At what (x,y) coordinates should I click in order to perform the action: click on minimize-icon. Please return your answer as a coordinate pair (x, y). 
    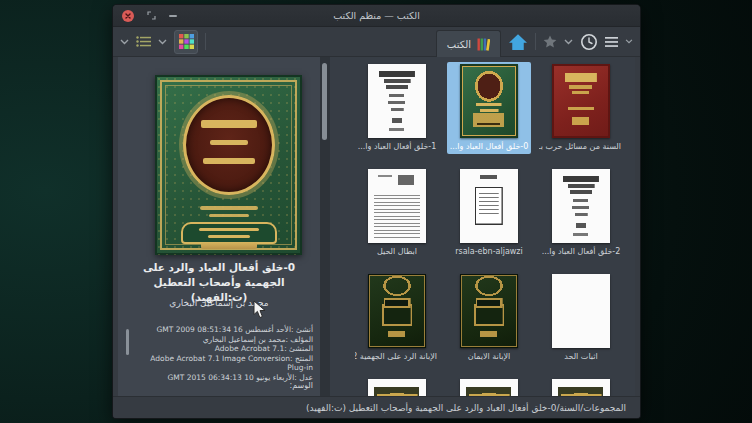
    Looking at the image, I should click on (173, 16).